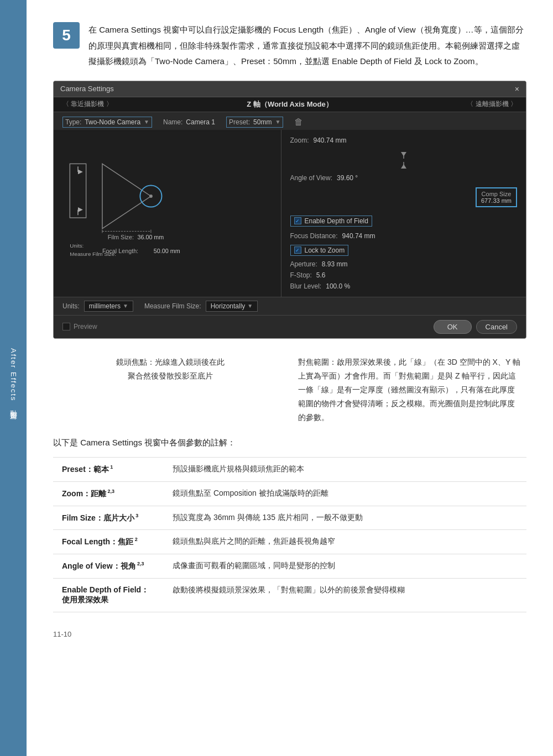  What do you see at coordinates (345, 595) in the screenshot?
I see `param-desc: 啟動後將模擬鏡頭景深效果，「對焦範圍」以外的前後景會變得模糊` at bounding box center [345, 595].